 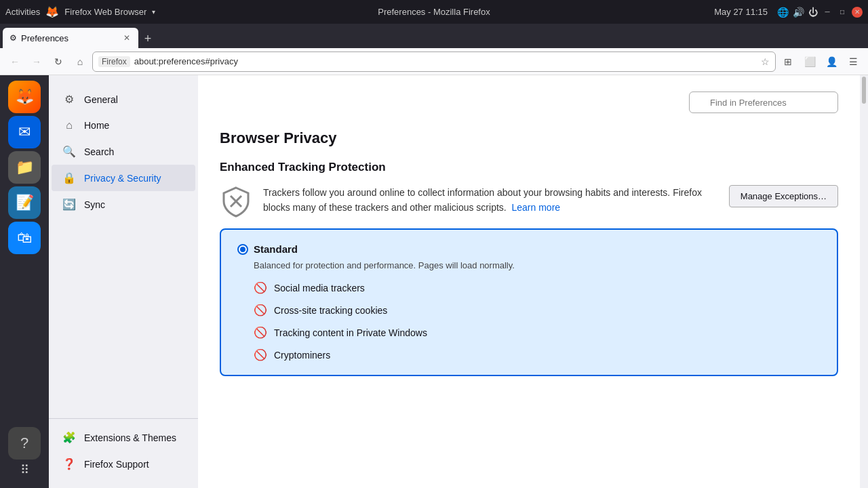 What do you see at coordinates (537, 332) in the screenshot?
I see `block-item-private: 🚫 Tracking content in Private Windows` at bounding box center [537, 332].